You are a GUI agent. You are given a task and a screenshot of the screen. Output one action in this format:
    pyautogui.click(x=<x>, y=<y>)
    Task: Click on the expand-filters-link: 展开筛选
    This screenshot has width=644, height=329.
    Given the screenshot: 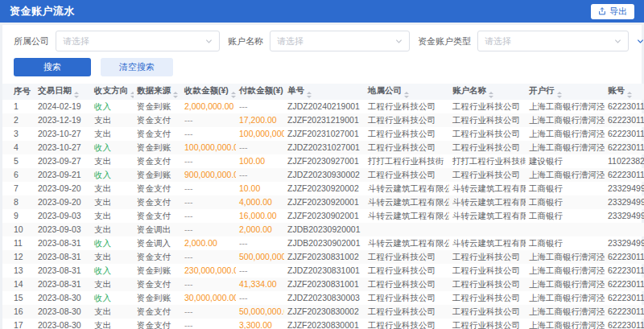 What is the action you would take?
    pyautogui.click(x=641, y=42)
    